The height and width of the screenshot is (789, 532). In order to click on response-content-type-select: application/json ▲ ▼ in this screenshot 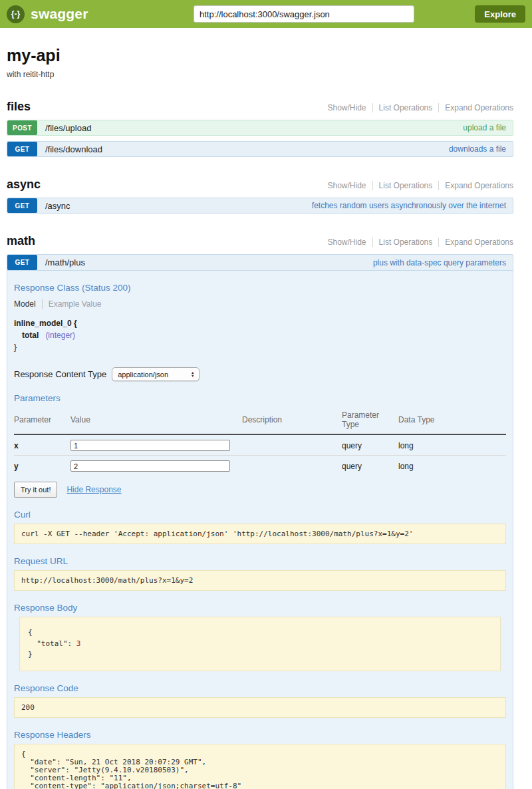, I will do `click(156, 374)`.